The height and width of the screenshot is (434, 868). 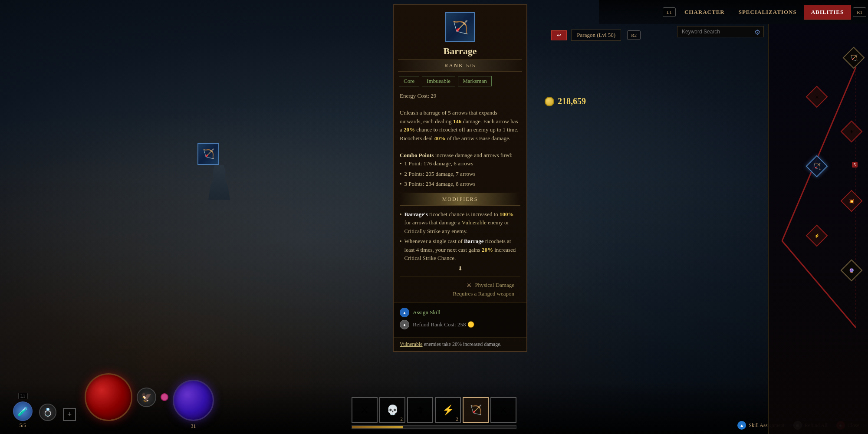 I want to click on damage-type-text: Physical Damage, so click(x=495, y=285).